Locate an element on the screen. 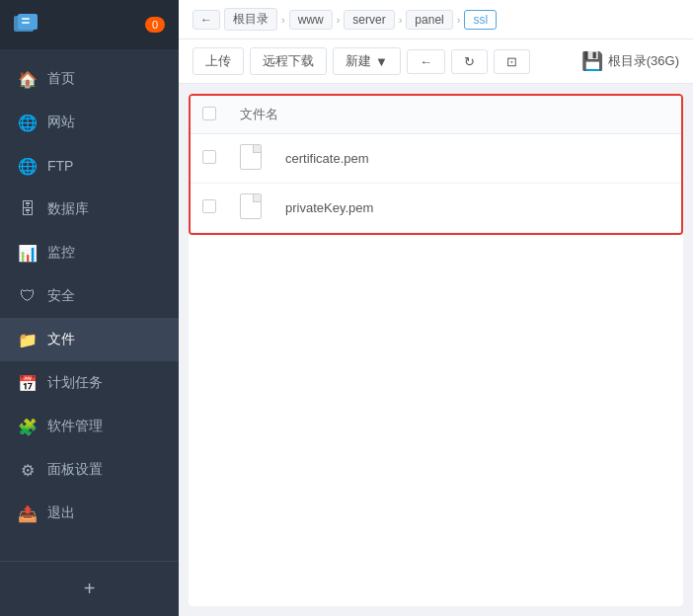 The image size is (693, 616). breadcrumb-sep-4: › is located at coordinates (459, 20).